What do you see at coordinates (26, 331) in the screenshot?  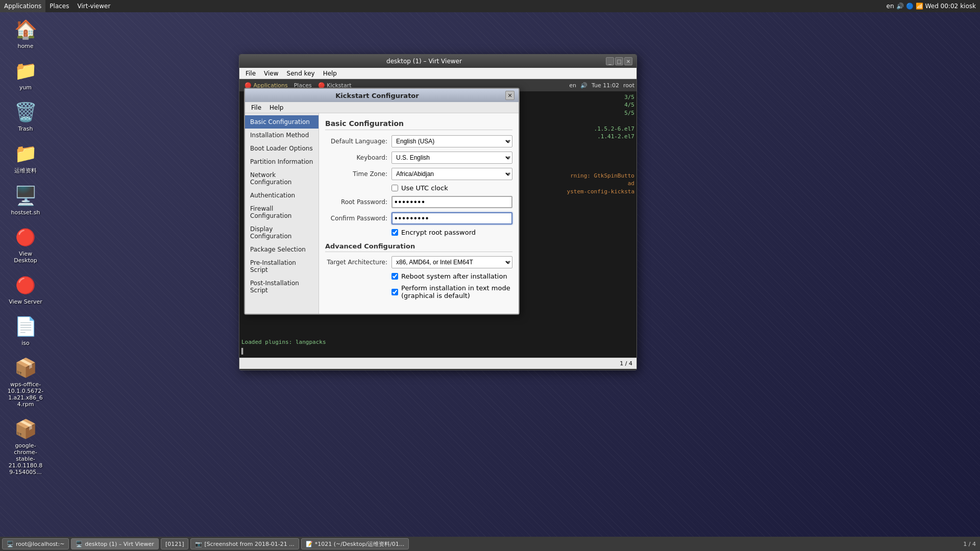 I see `desktop-icon-iso: 📄 iso` at bounding box center [26, 331].